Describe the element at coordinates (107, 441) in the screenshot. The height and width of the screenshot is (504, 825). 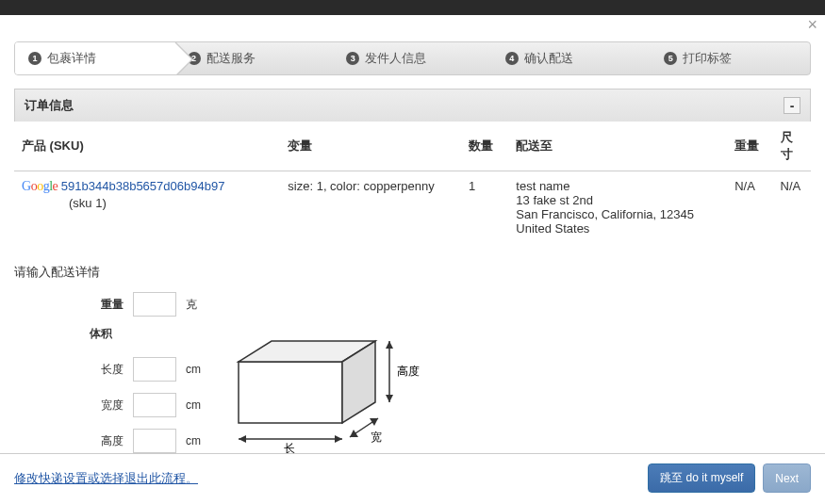
I see `height-label: 高度` at that location.